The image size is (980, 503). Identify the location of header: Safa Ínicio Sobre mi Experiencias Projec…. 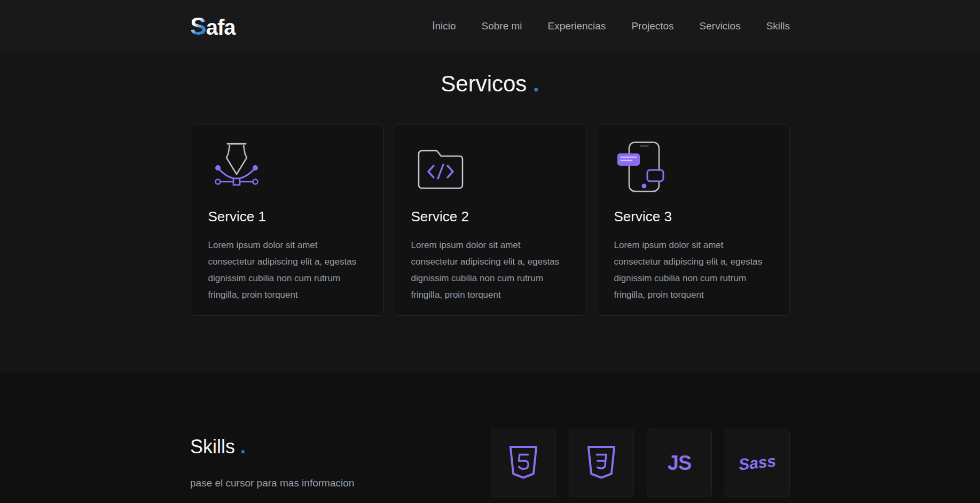
(490, 26).